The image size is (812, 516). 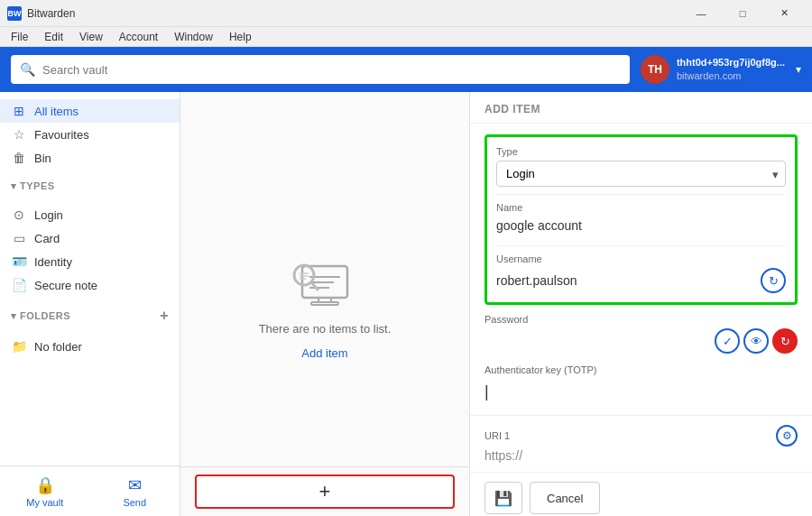 I want to click on avatar: TH, so click(x=655, y=69).